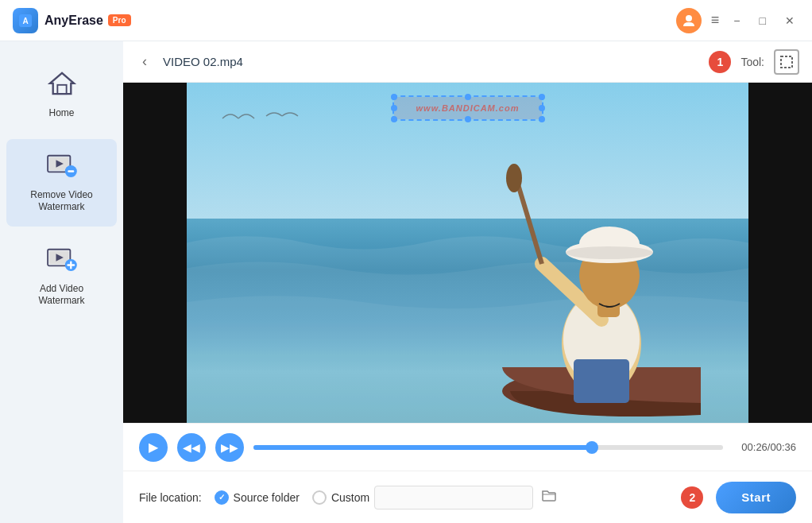 This screenshot has width=812, height=523. What do you see at coordinates (787, 62) in the screenshot?
I see `selection-tool-button` at bounding box center [787, 62].